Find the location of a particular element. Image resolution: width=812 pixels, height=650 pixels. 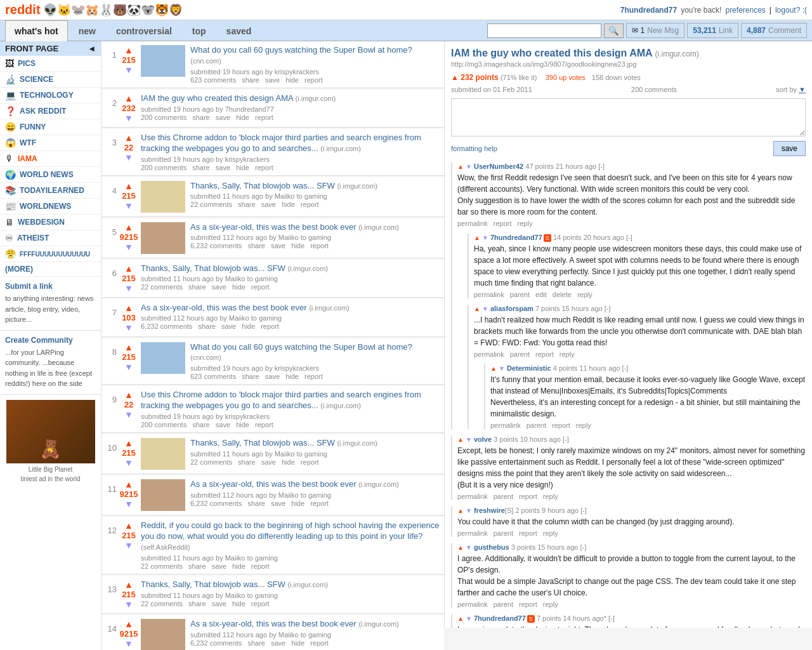

sidebar-item-webdesign: 🖥 WEBDESIGN is located at coordinates (51, 222).